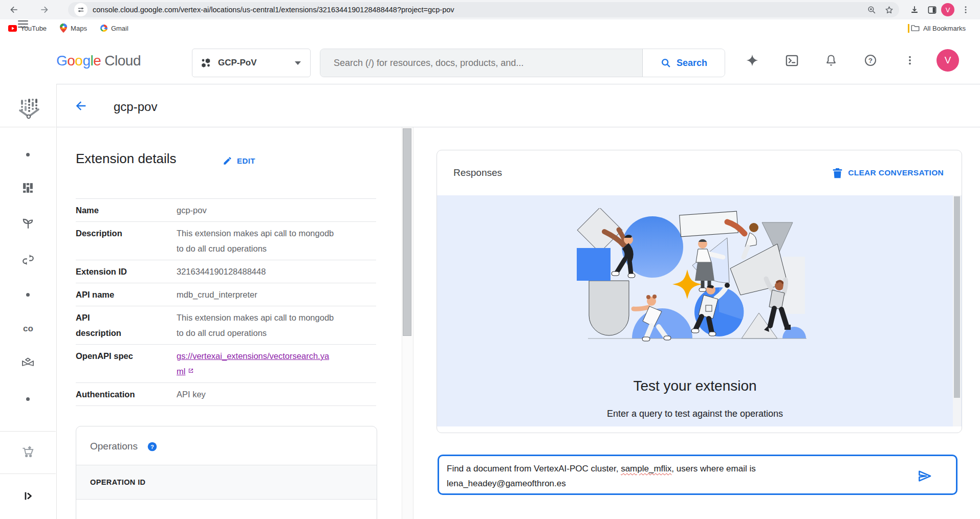 The width and height of the screenshot is (980, 519). I want to click on detail-value: 3216344190128488448, so click(256, 272).